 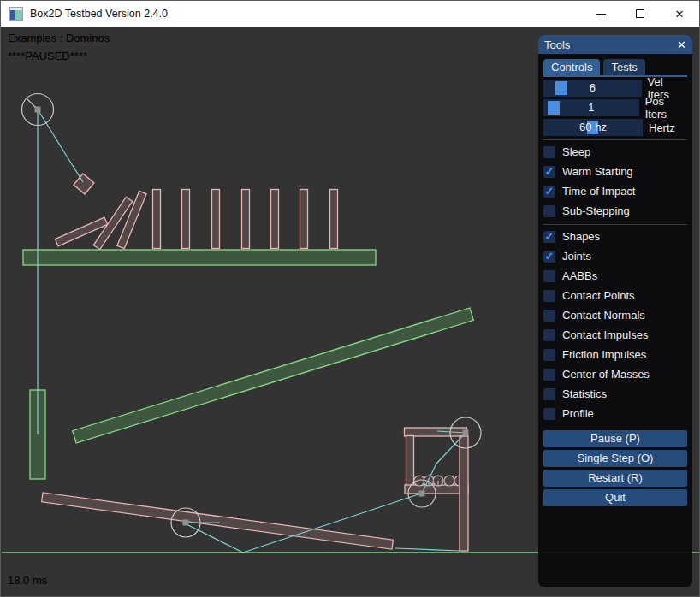 I want to click on minimize-icon, so click(x=601, y=14).